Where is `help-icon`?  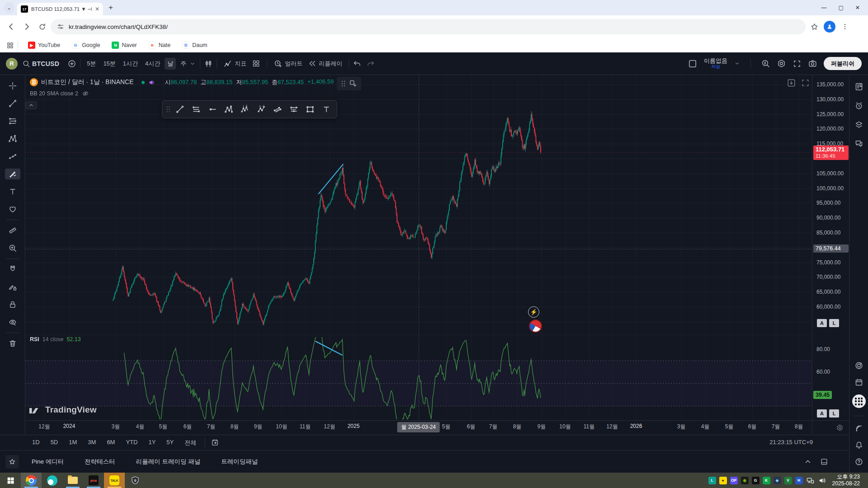 help-icon is located at coordinates (859, 462).